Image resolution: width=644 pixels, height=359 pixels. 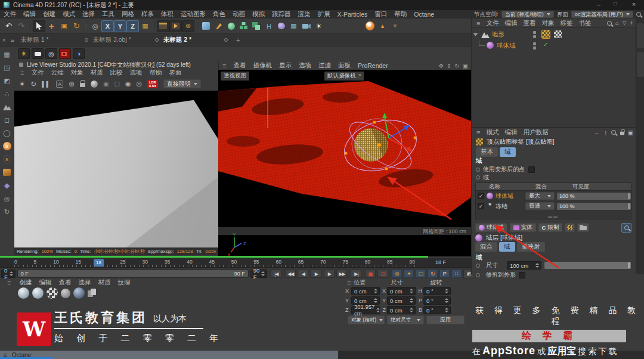 What do you see at coordinates (594, 196) in the screenshot?
I see `visibility-slider: 100 %` at bounding box center [594, 196].